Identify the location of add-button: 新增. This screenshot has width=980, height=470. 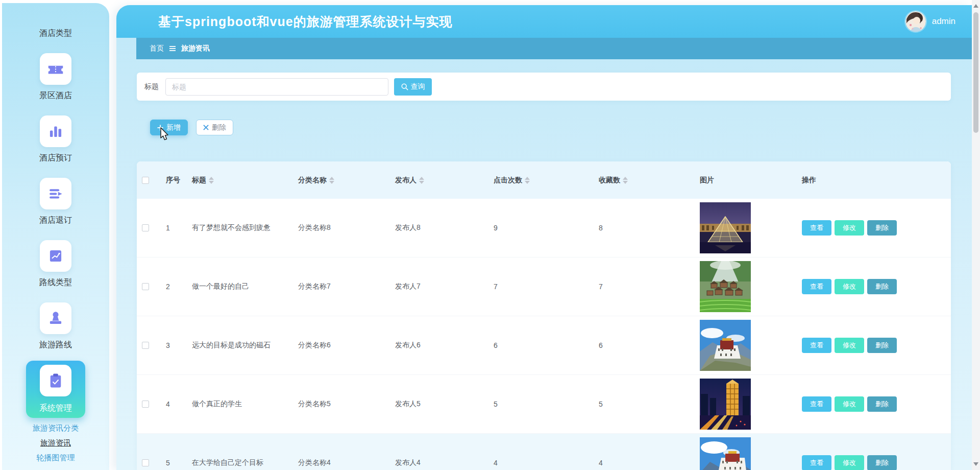
(169, 128).